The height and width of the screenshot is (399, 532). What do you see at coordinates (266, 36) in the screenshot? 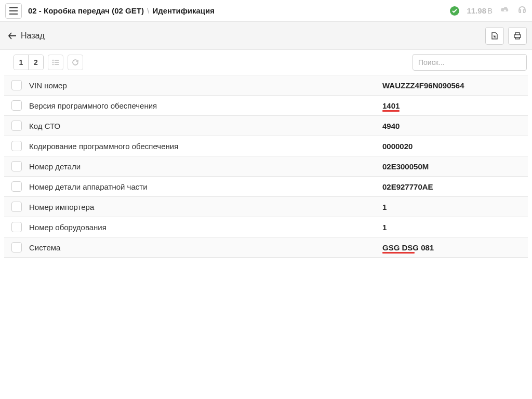
I see `toolbar: Назад` at bounding box center [266, 36].